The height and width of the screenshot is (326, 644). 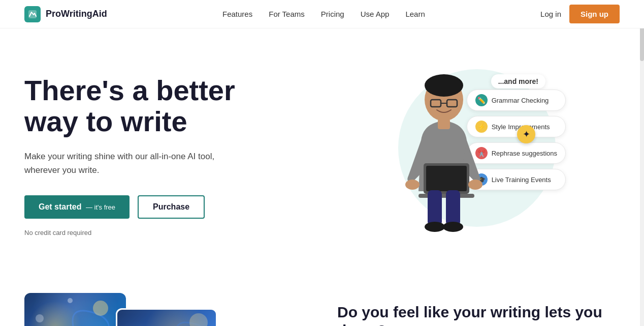 What do you see at coordinates (167, 317) in the screenshot?
I see `artwork-second` at bounding box center [167, 317].